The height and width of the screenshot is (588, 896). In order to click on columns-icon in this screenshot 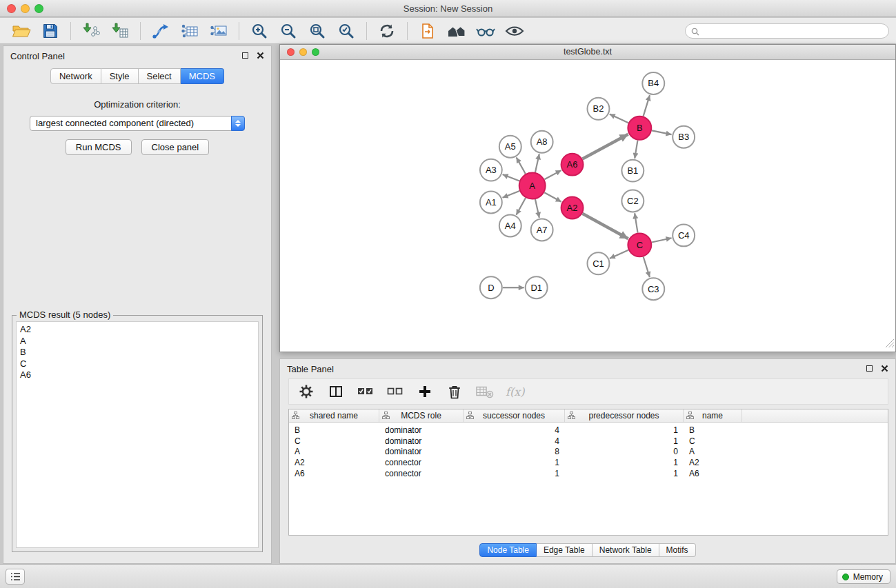, I will do `click(336, 392)`.